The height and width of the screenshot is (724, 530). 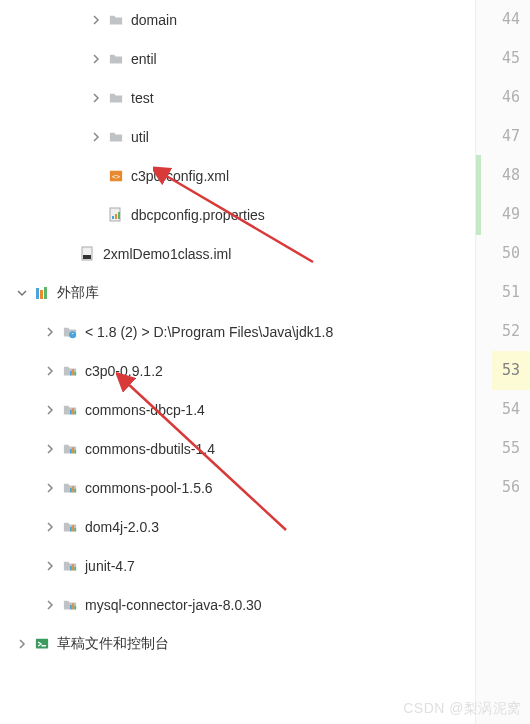 I want to click on tree-item-label: c3p0-0.9.1.2, so click(x=124, y=371).